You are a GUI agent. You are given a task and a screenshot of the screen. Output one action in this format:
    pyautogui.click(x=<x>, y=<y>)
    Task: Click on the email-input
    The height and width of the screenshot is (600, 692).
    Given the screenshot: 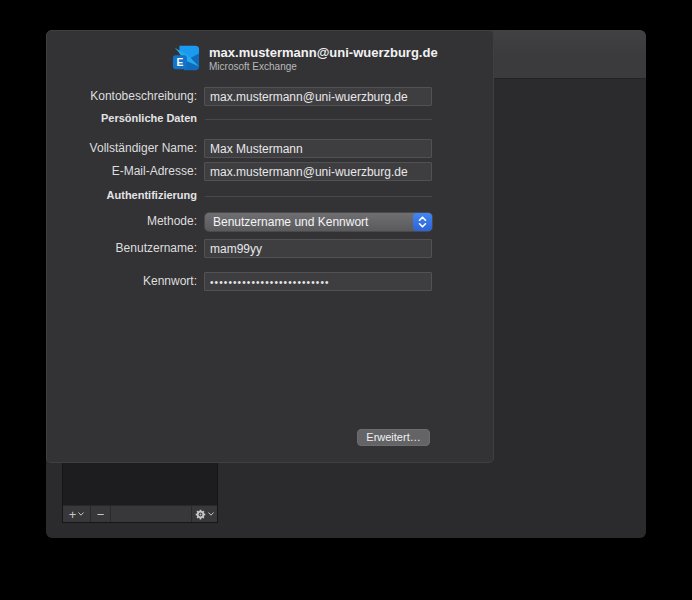 What is the action you would take?
    pyautogui.click(x=318, y=172)
    